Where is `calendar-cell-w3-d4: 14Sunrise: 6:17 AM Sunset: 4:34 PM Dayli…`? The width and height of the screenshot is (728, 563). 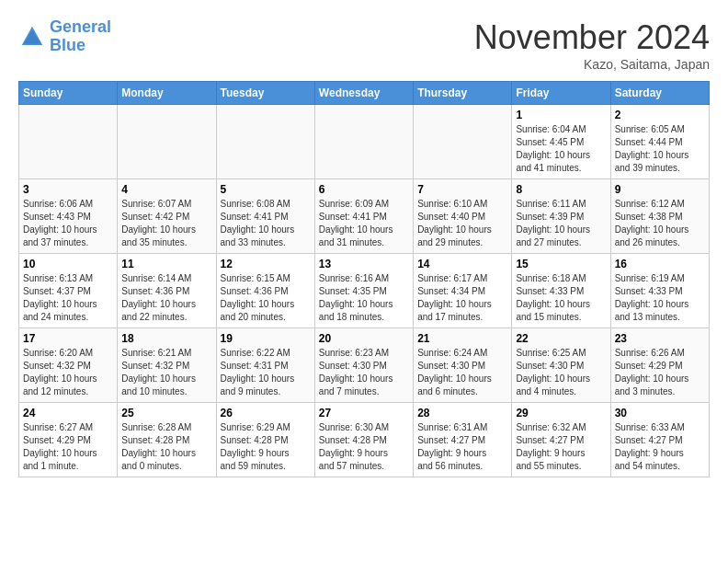 calendar-cell-w3-d4: 14Sunrise: 6:17 AM Sunset: 4:34 PM Dayli… is located at coordinates (463, 291).